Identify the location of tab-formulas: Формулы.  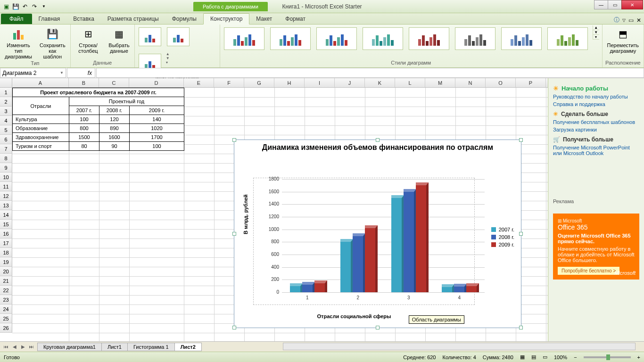
(184, 19).